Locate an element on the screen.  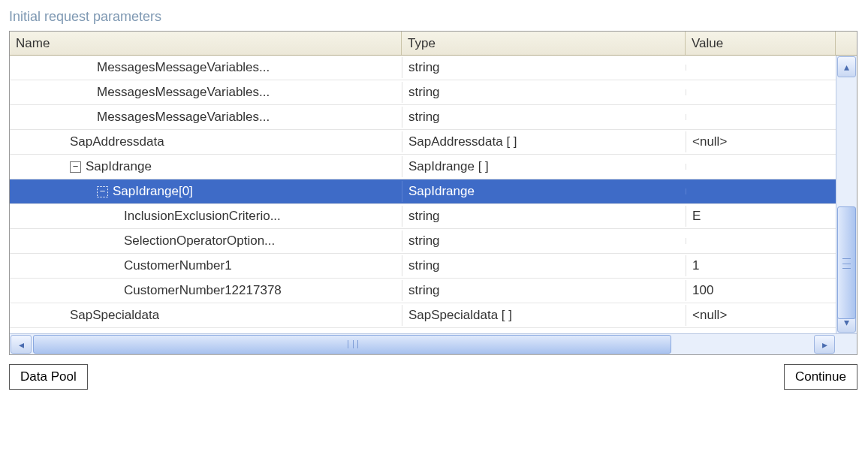
row-name-label: SapIdrange[0] is located at coordinates (153, 191).